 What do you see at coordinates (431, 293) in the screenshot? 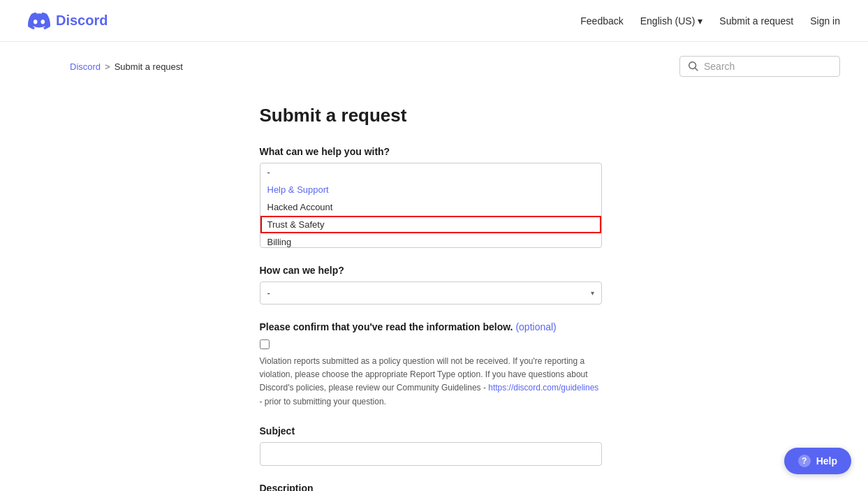
I see `how-help-dropdown: - ▾` at bounding box center [431, 293].